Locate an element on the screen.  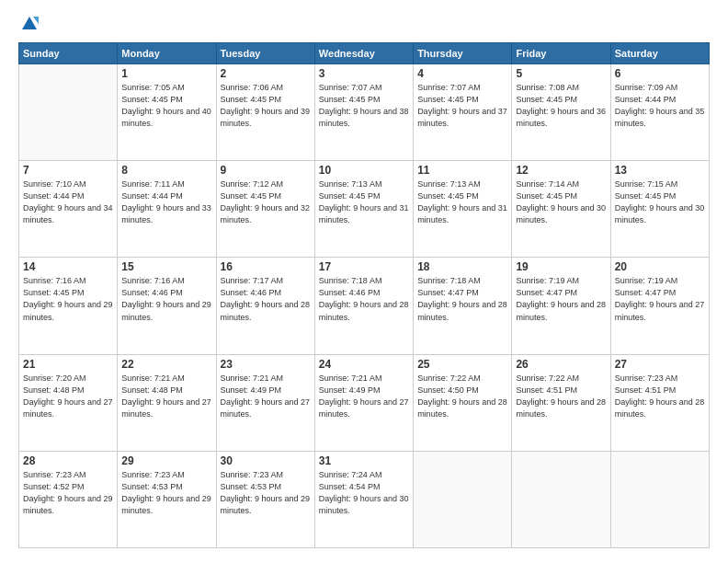
day-cell: 20Sunrise: 7:19 AMSunset: 4:47 PMDayligh… is located at coordinates (660, 305).